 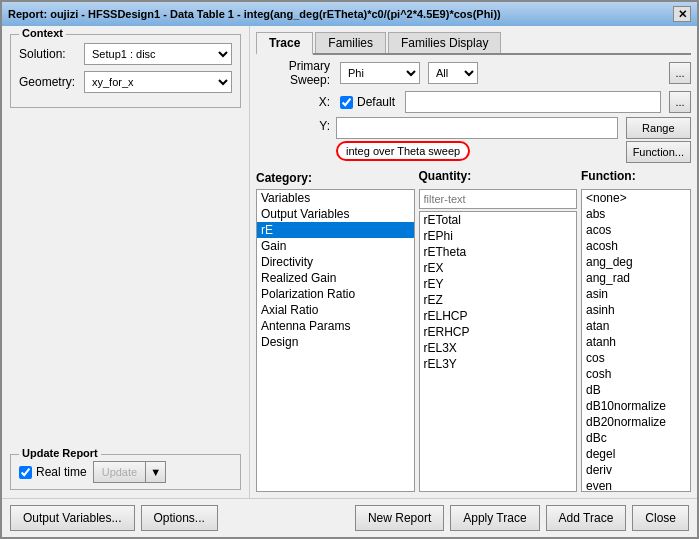 I want to click on function-header: Function:, so click(x=608, y=176).